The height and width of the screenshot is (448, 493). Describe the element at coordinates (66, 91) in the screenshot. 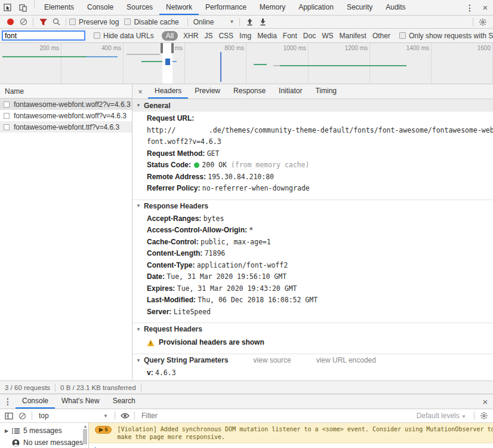

I see `name-column-header: Name` at that location.